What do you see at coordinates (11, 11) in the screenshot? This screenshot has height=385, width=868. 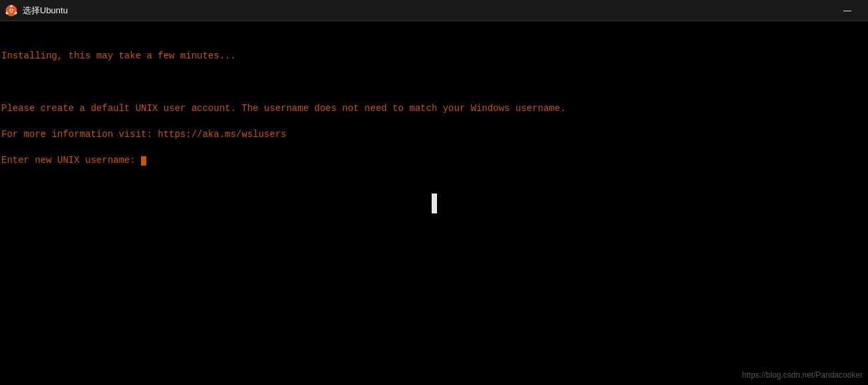 I see `ubuntu-icon` at bounding box center [11, 11].